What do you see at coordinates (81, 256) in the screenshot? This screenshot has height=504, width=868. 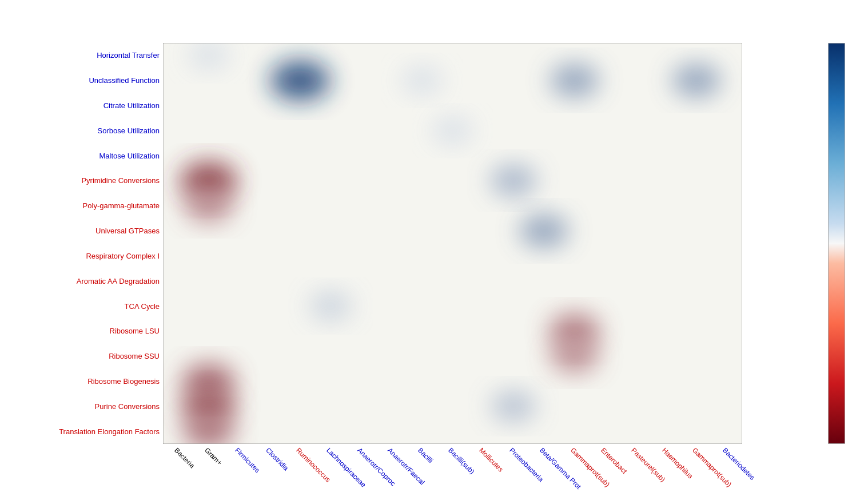 I see `y-label-8: Respiratory Complex I` at bounding box center [81, 256].